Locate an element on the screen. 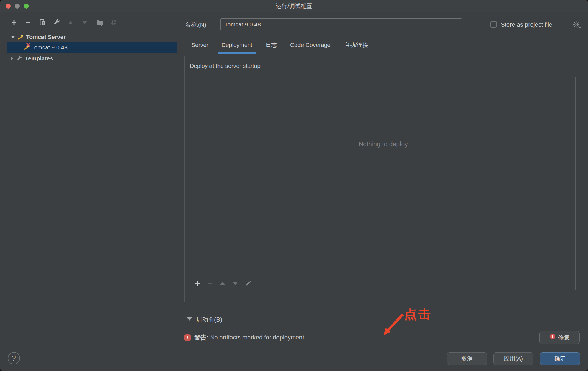  chevron-collapsed-icon is located at coordinates (12, 58).